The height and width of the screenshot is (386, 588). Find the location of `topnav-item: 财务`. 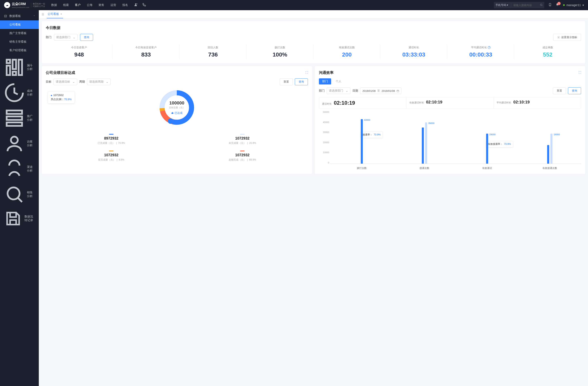

topnav-item: 财务 is located at coordinates (101, 5).